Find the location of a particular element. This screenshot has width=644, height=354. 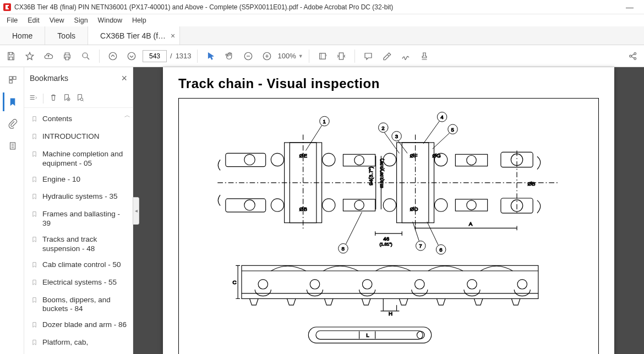

menu-edit: Edit is located at coordinates (34, 20).